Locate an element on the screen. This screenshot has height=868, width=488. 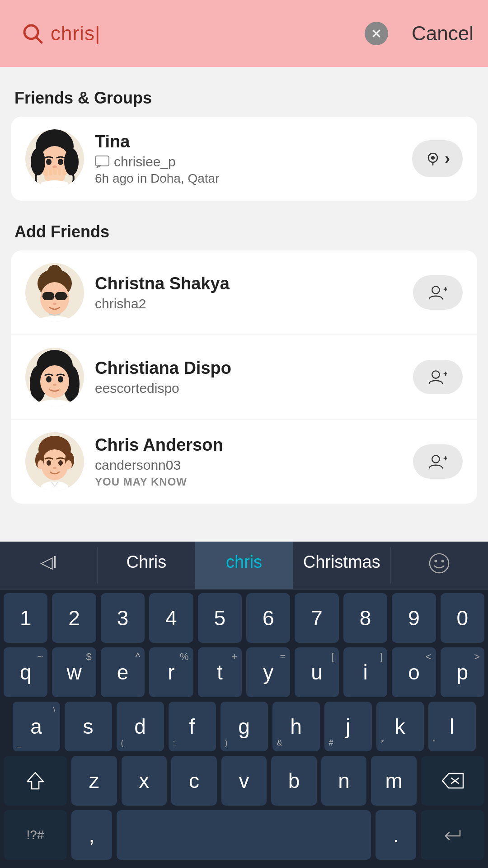
key-b: b is located at coordinates (294, 781).